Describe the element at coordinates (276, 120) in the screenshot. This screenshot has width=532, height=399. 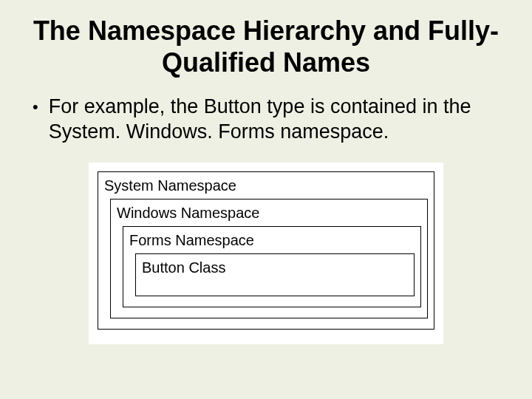
I see `bullet-text: For example, the Button type is containe…` at that location.